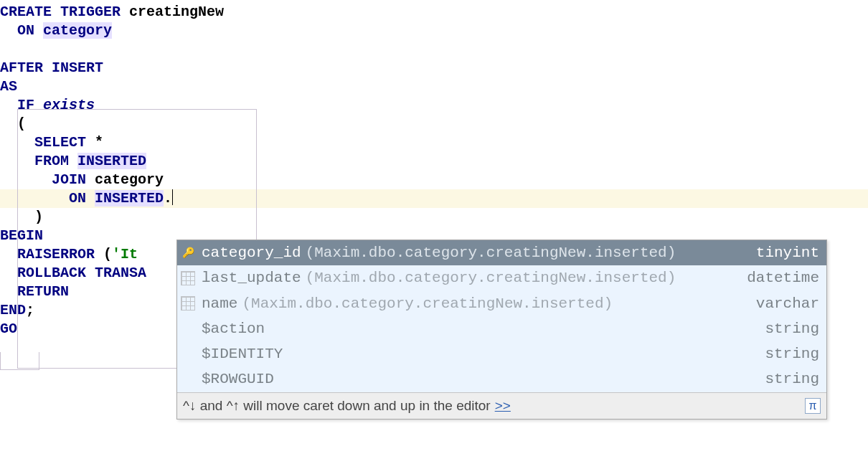  What do you see at coordinates (502, 328) in the screenshot?
I see `autocomplete-item: $actionstring` at bounding box center [502, 328].